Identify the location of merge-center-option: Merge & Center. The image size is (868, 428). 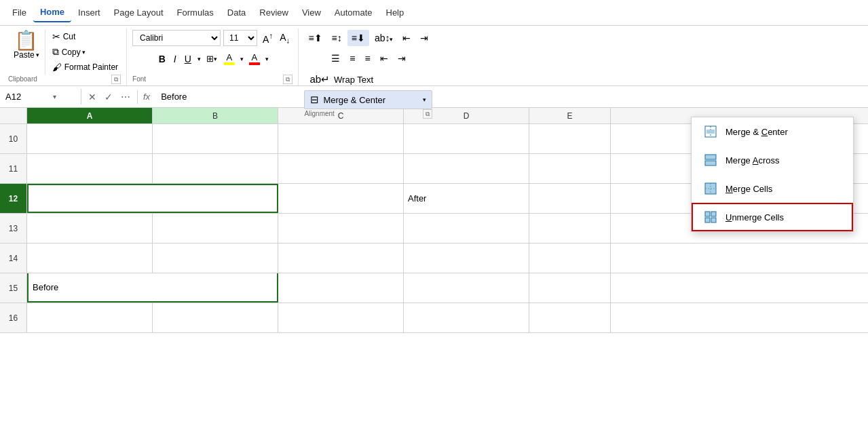
(772, 132).